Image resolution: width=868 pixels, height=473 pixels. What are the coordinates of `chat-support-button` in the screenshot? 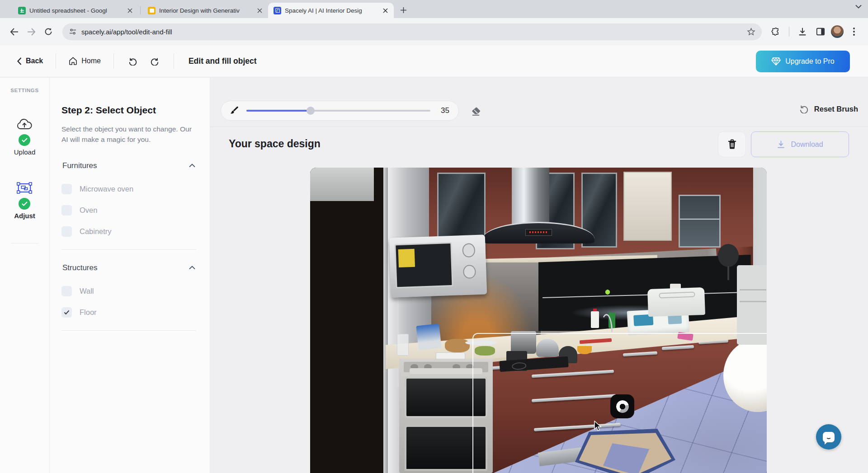 It's located at (829, 437).